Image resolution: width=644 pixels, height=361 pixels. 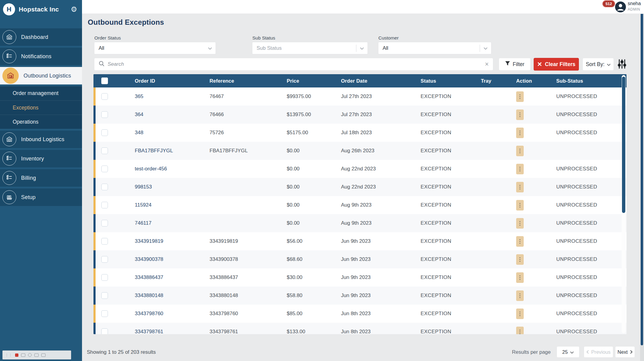 What do you see at coordinates (23, 355) in the screenshot?
I see `camera-icon` at bounding box center [23, 355].